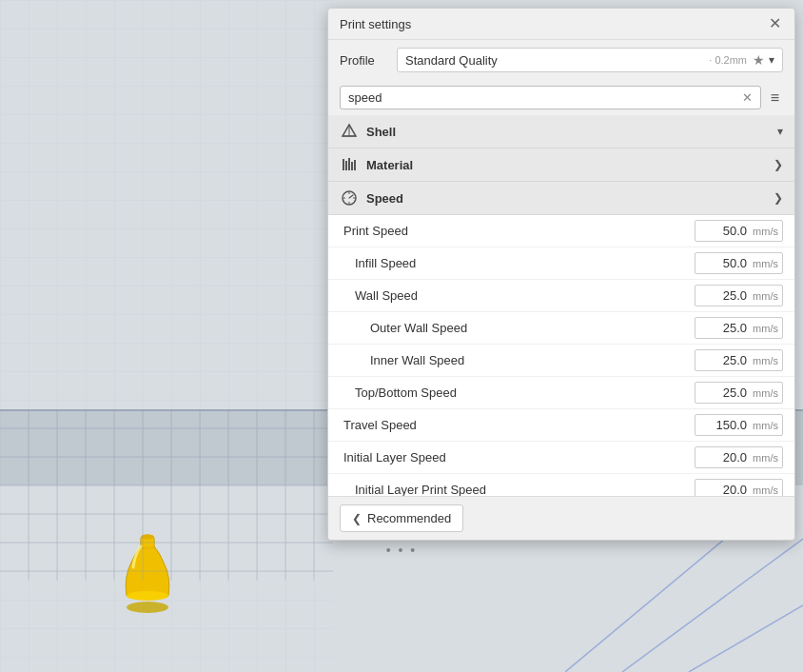  Describe the element at coordinates (738, 487) in the screenshot. I see `initial-layer-print-speed-value-wrap: mm/s` at that location.